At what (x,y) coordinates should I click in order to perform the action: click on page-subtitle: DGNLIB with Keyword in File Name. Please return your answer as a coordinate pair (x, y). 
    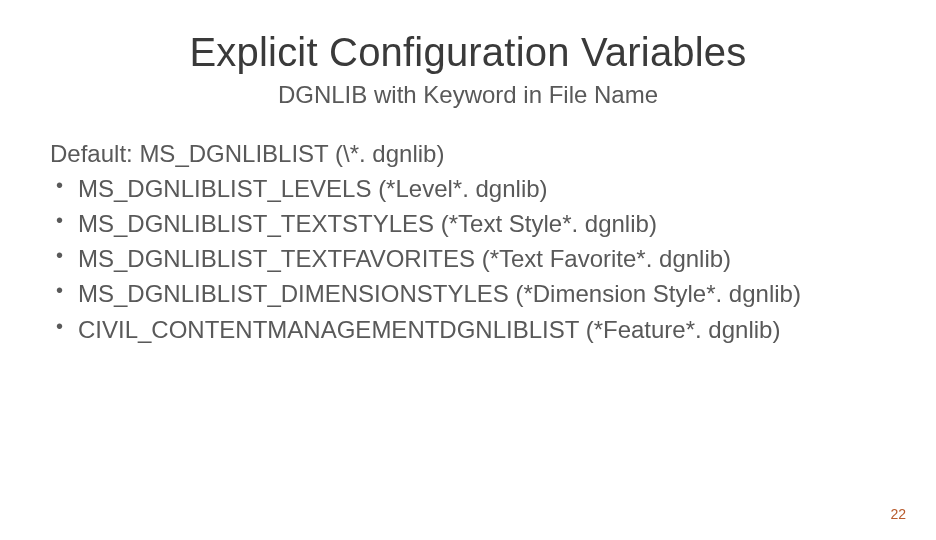
    Looking at the image, I should click on (468, 95).